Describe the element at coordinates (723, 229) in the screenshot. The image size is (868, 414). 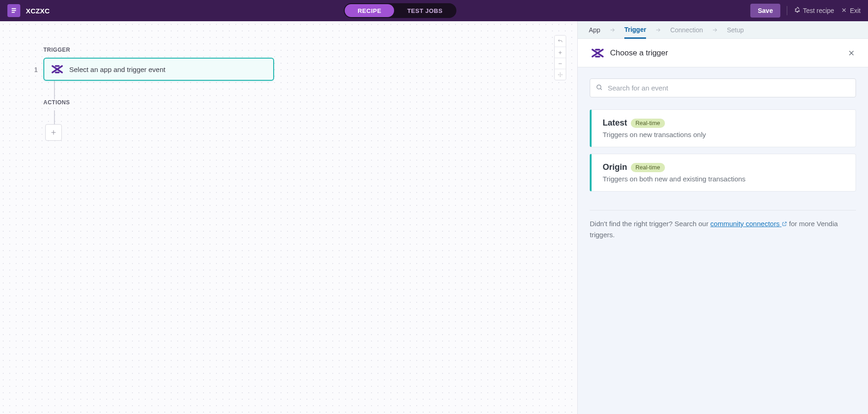
I see `hint-text: Didn't find the right trigger? Search ou…` at that location.